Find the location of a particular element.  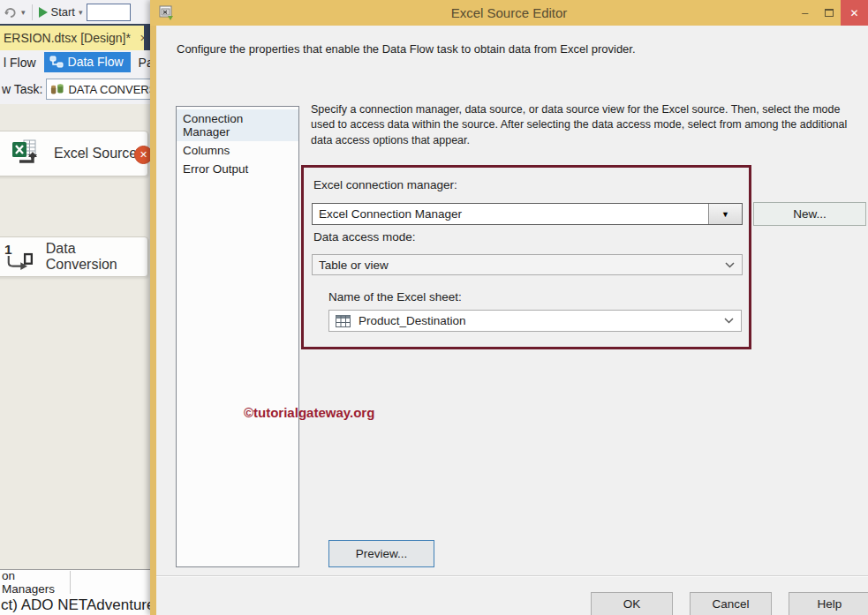

combo-dropdown-button: ▼ is located at coordinates (725, 214).